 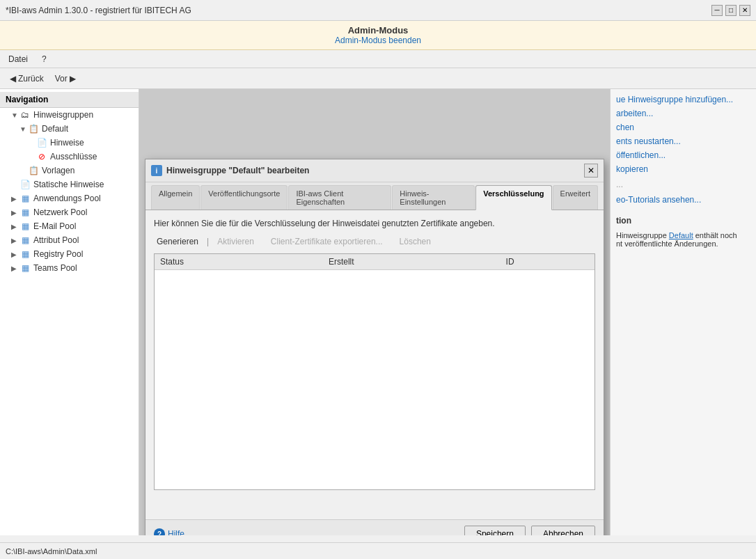 What do you see at coordinates (70, 240) in the screenshot?
I see `sidebar-item-attribut-pool: ▶ ▦ Attribut Pool` at bounding box center [70, 240].